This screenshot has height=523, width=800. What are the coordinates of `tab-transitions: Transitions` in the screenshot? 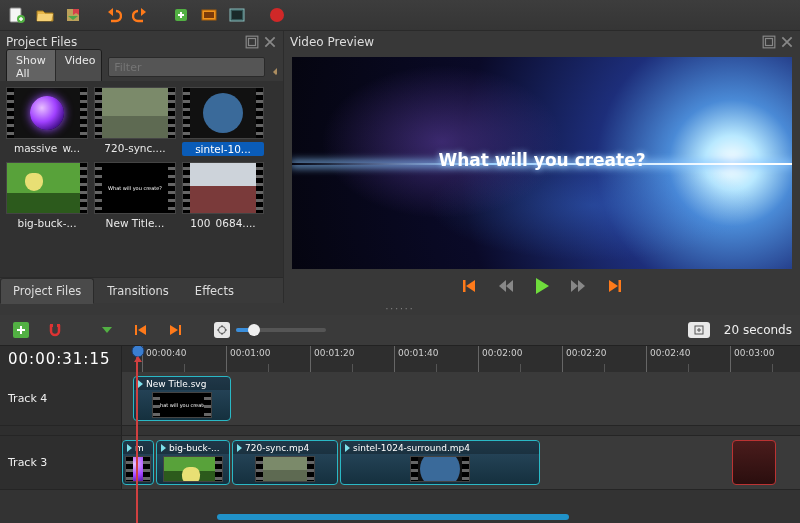 It's located at (138, 291).